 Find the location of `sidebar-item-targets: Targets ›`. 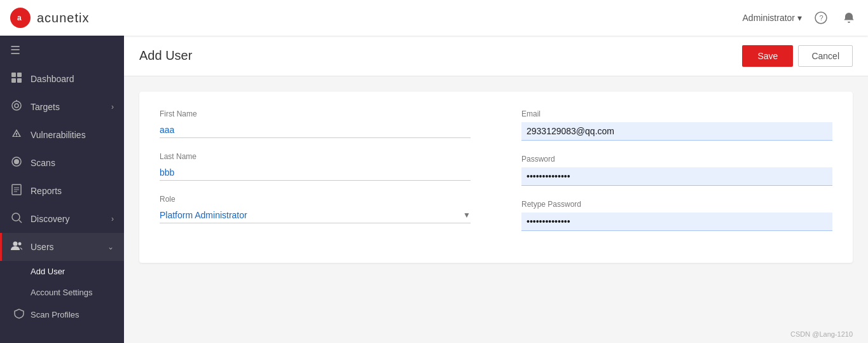

sidebar-item-targets: Targets › is located at coordinates (62, 107).